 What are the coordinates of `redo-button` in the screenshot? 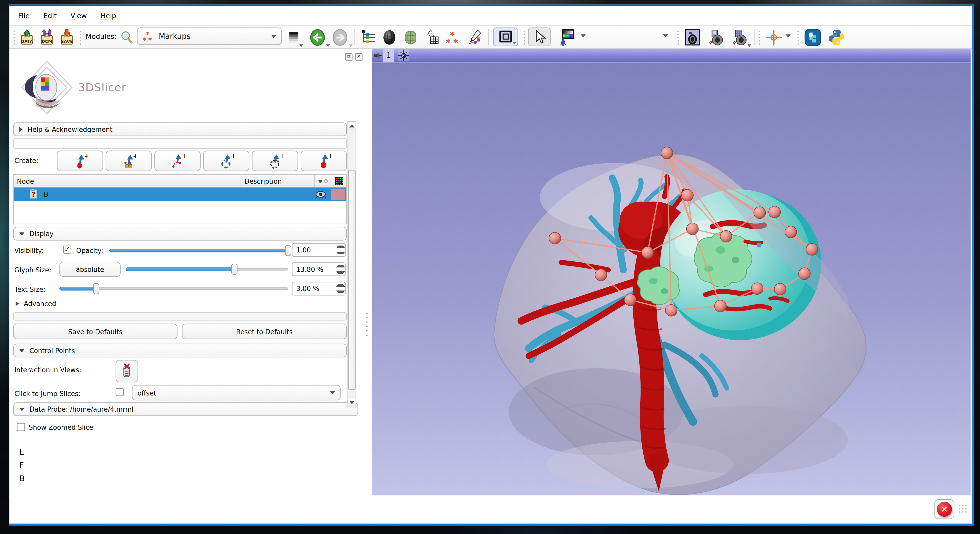 It's located at (340, 37).